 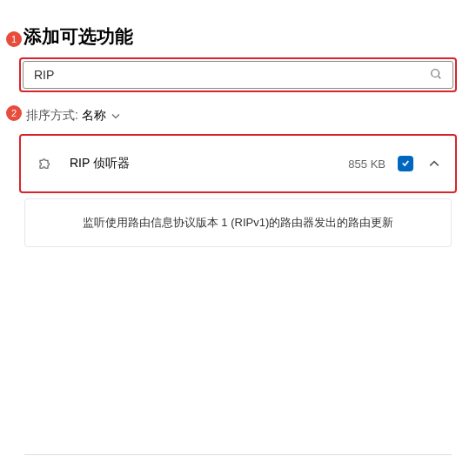 I want to click on search-box, so click(x=238, y=75).